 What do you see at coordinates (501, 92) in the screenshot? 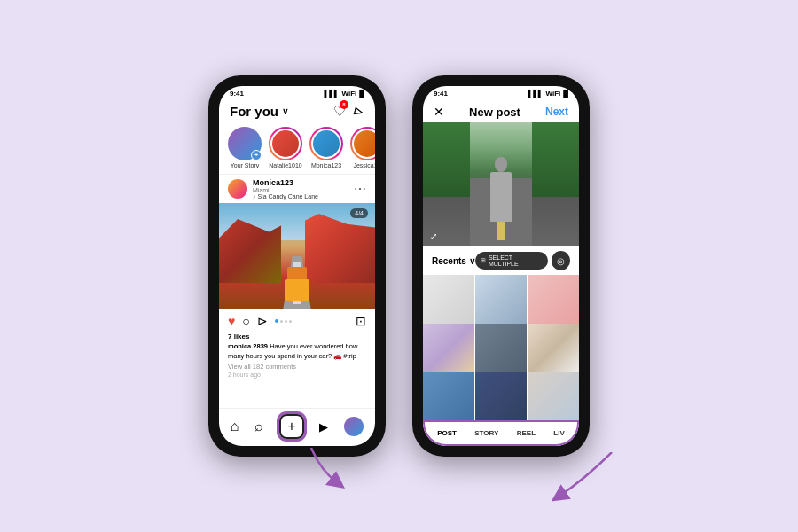
I see `status-bar-right: 9:41 ▌▌▌ WiFi █` at bounding box center [501, 92].